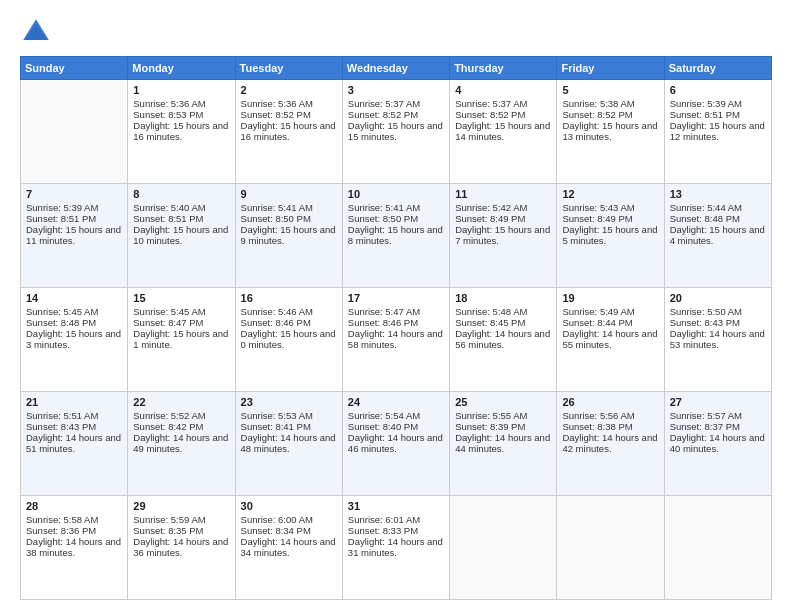  Describe the element at coordinates (182, 548) in the screenshot. I see `calendar-cell: 29Sunrise: 5:59 AMSunset: 8:35 PMDayligh…` at that location.